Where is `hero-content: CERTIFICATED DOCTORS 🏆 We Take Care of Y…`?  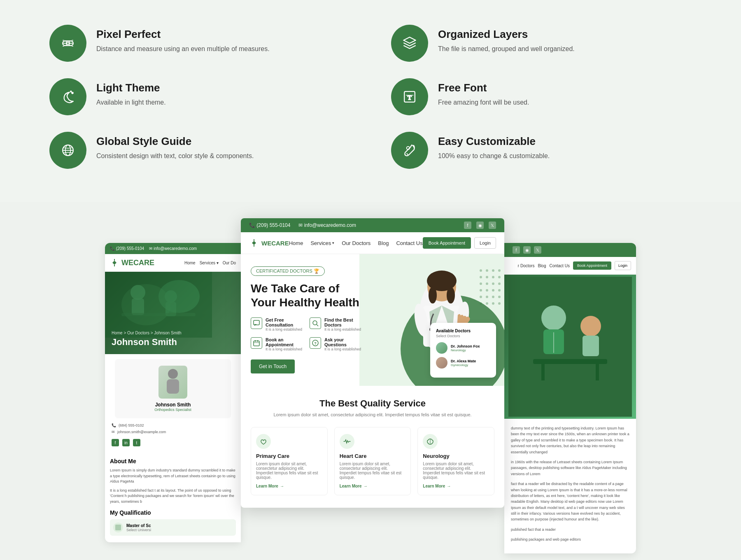 hero-content: CERTIFICATED DOCTORS 🏆 We Take Care of Y… is located at coordinates (307, 320).